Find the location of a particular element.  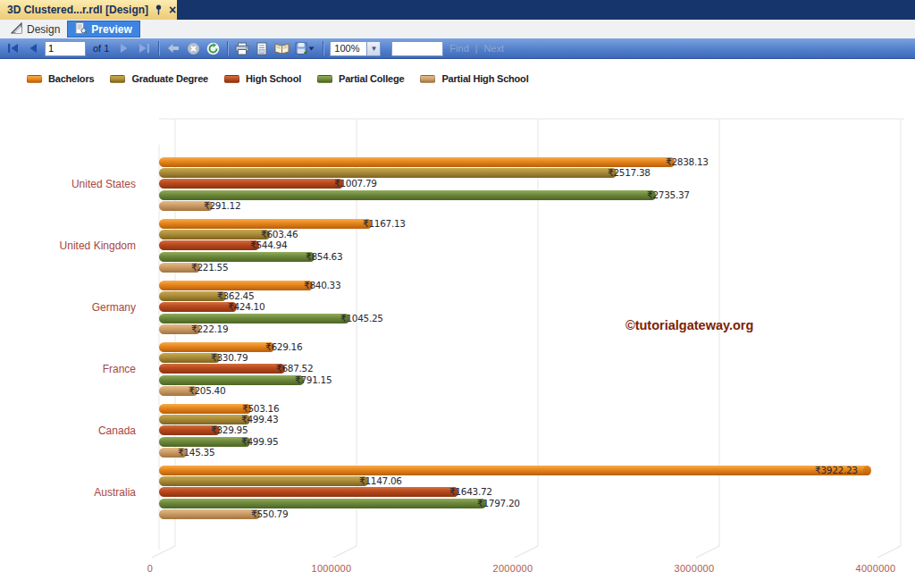

category-label: Canada is located at coordinates (73, 431).